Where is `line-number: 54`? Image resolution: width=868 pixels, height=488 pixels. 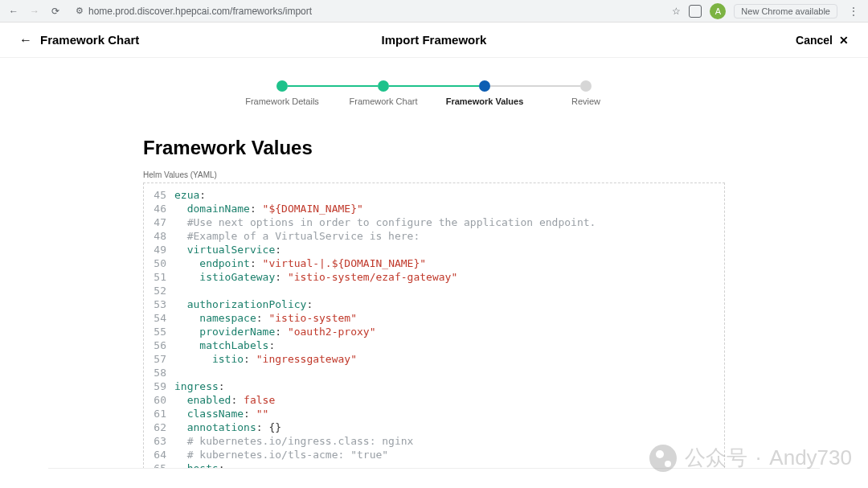
line-number: 54 is located at coordinates (159, 318).